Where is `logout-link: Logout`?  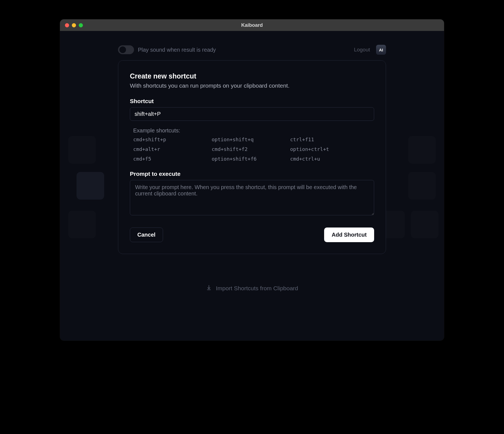 logout-link: Logout is located at coordinates (362, 50).